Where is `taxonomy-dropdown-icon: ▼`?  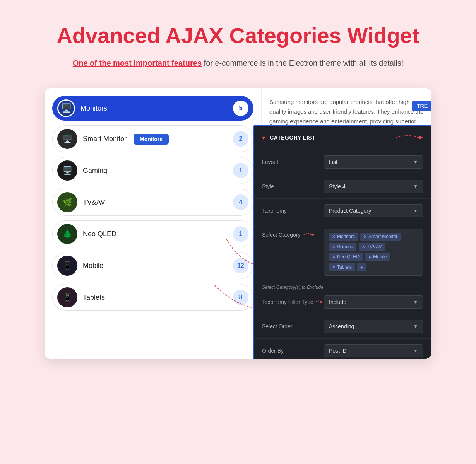 taxonomy-dropdown-icon: ▼ is located at coordinates (416, 211).